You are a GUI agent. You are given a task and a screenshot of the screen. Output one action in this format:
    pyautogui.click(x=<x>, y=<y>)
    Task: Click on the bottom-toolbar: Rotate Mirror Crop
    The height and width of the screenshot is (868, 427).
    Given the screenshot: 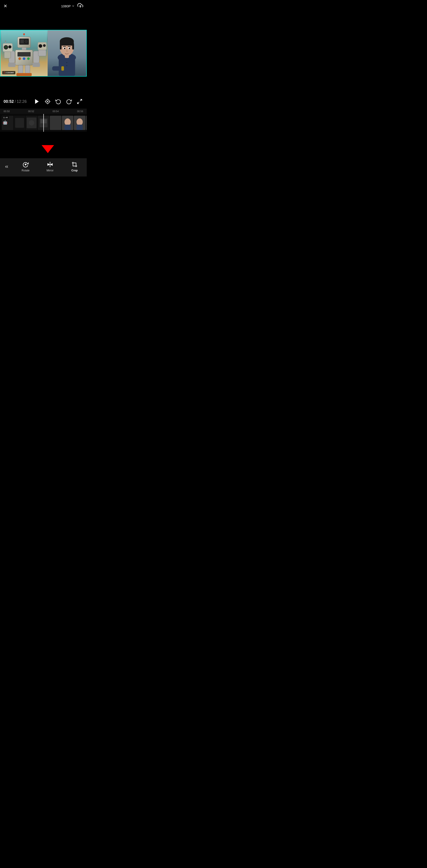 What is the action you would take?
    pyautogui.click(x=43, y=167)
    